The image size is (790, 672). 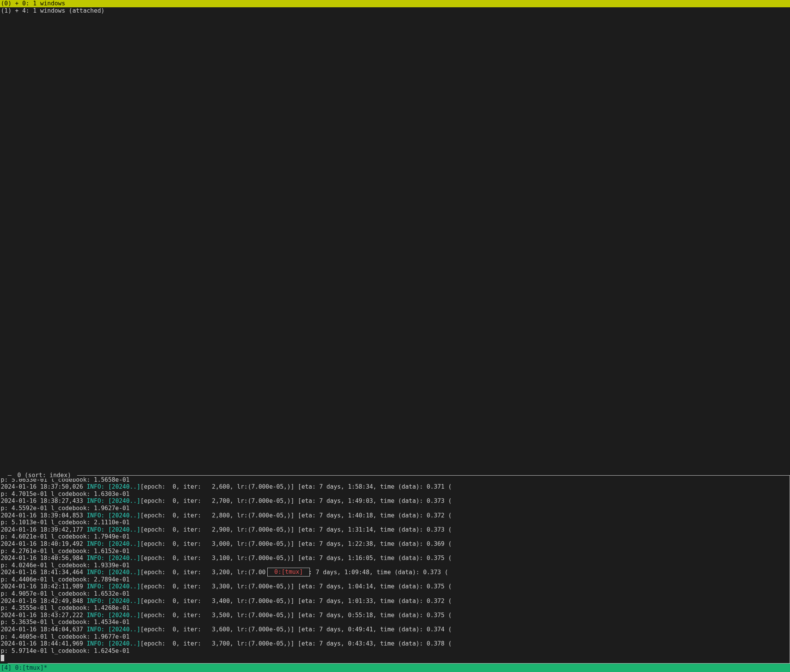 What do you see at coordinates (393, 658) in the screenshot?
I see `cursor-line` at bounding box center [393, 658].